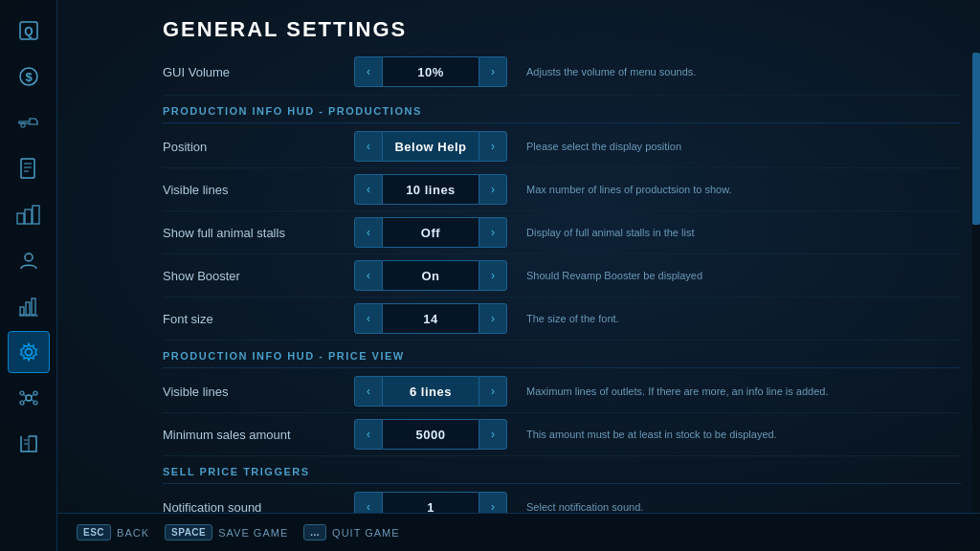 This screenshot has width=980, height=551. I want to click on animal-stalls-value: Off, so click(431, 232).